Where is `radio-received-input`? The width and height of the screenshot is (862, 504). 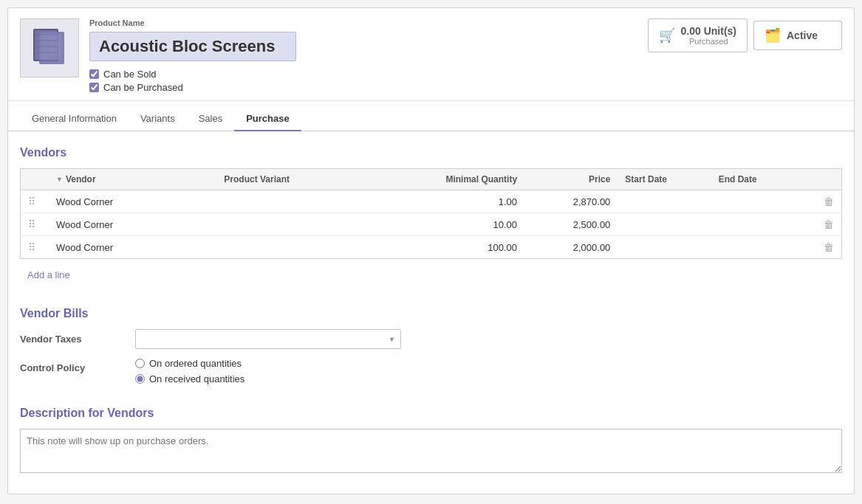 radio-received-input is located at coordinates (140, 379).